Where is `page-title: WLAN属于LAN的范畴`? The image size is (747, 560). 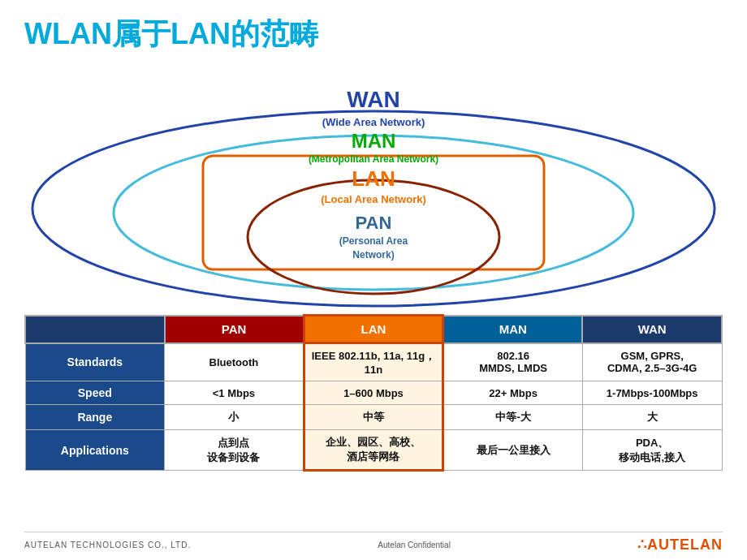 page-title: WLAN属于LAN的范畴 is located at coordinates (374, 34).